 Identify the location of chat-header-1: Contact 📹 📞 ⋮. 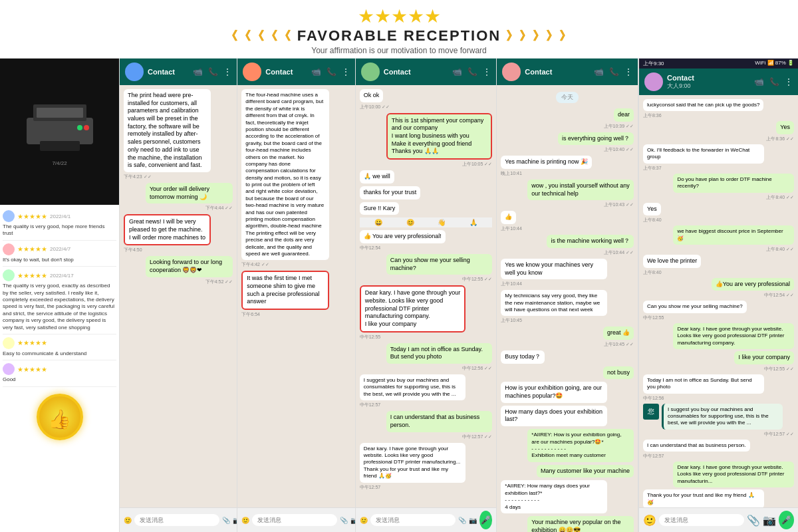
(178, 72).